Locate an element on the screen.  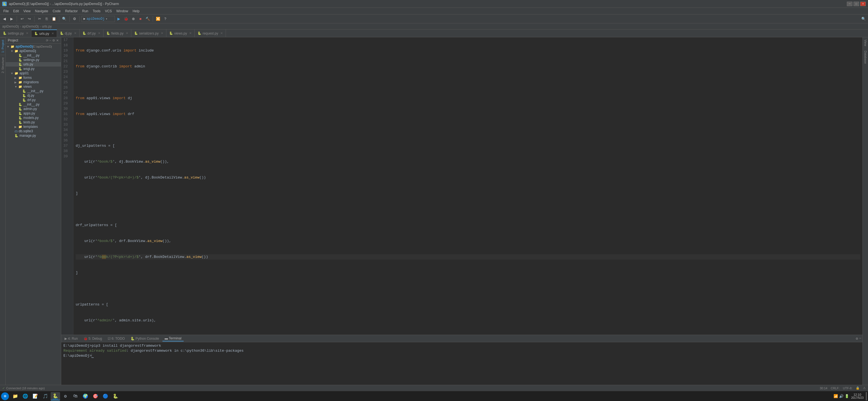
tree-root: ▼ 📁 apiDemoDj E:\apiDemoDj is located at coordinates (33, 47).